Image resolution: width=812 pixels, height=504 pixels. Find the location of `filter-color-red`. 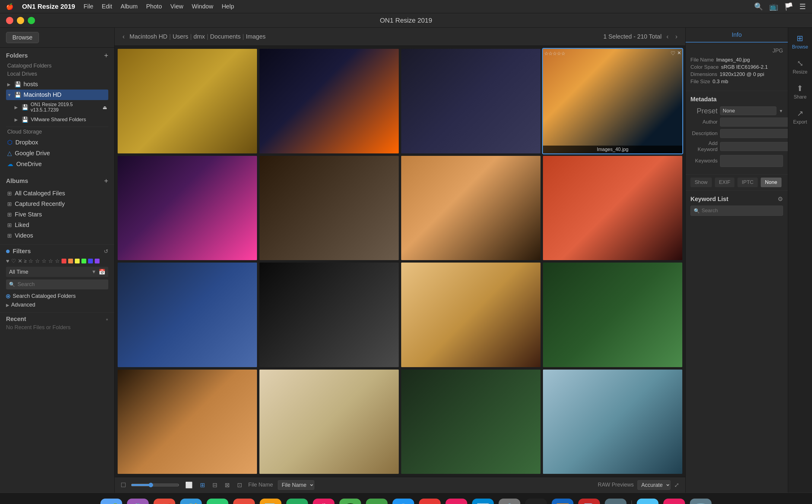

filter-color-red is located at coordinates (64, 261).